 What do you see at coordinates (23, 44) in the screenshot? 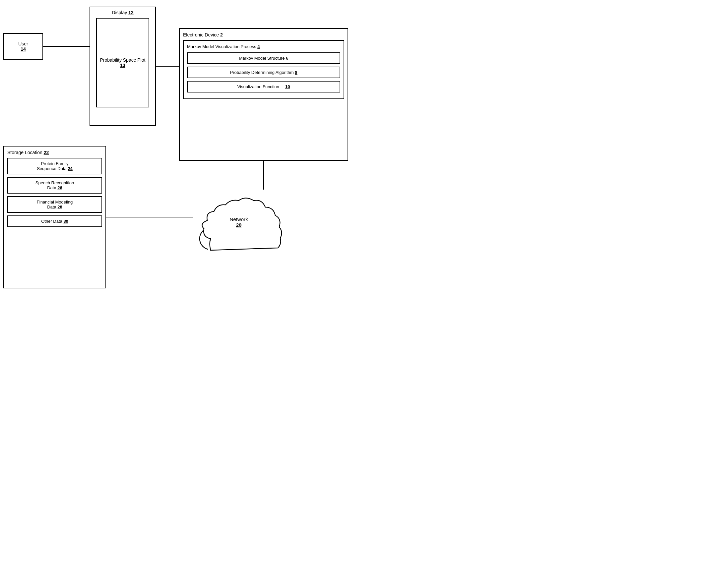
I see `user-label: User` at bounding box center [23, 44].